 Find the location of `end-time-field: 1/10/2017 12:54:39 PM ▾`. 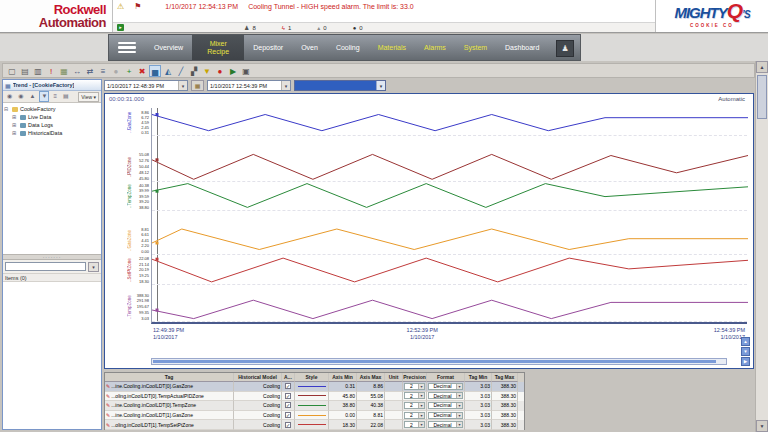

end-time-field: 1/10/2017 12:54:39 PM ▾ is located at coordinates (249, 86).